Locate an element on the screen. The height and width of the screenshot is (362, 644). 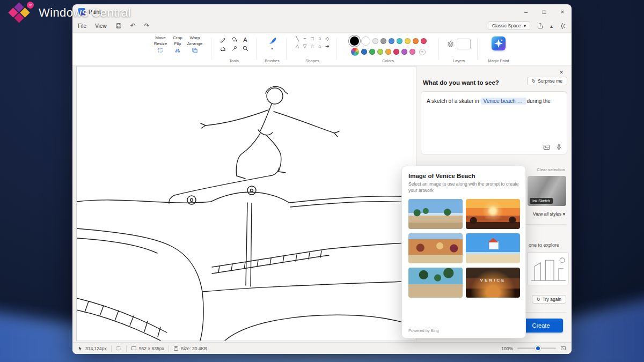
shape-icon: ▽ is located at coordinates (305, 46).